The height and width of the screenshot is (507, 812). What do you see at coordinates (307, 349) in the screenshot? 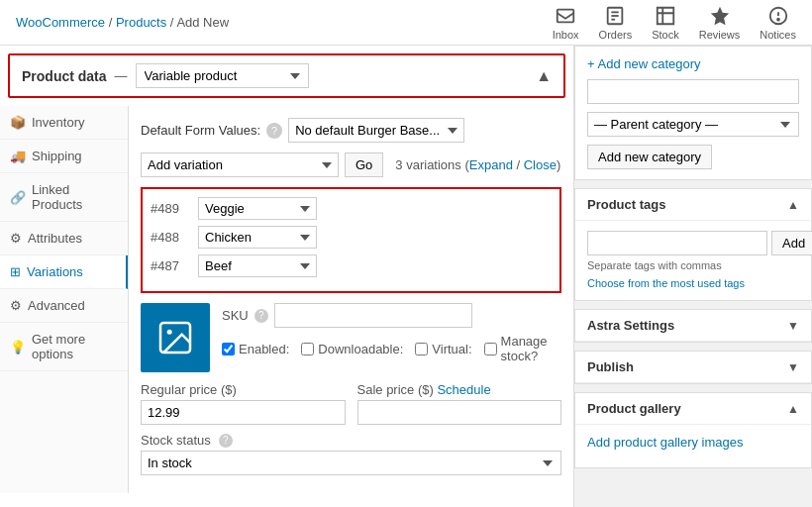
I see `downloadable-checkbox` at bounding box center [307, 349].